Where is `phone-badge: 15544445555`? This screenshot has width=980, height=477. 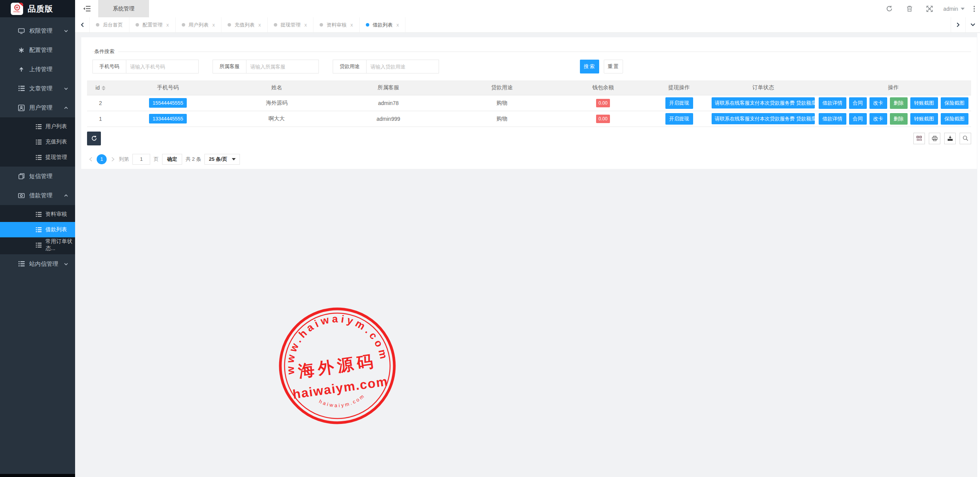 phone-badge: 15544445555 is located at coordinates (168, 103).